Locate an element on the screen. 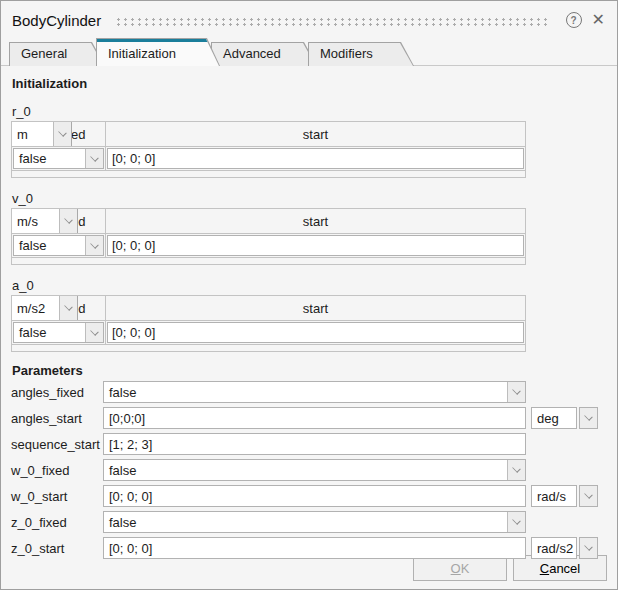 Image resolution: width=618 pixels, height=590 pixels. param-row-w_0_start: w_0_start rad/s is located at coordinates (309, 496).